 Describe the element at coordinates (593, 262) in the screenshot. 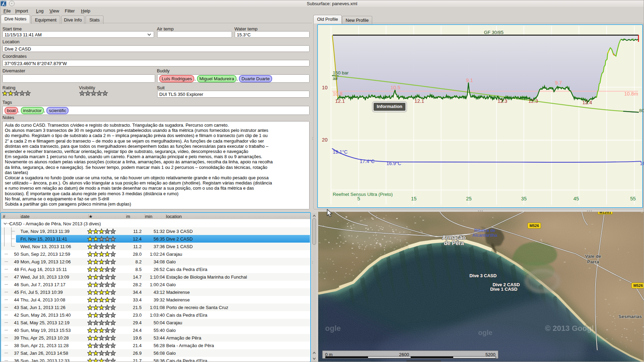

I see `svg-text: Parra` at that location.